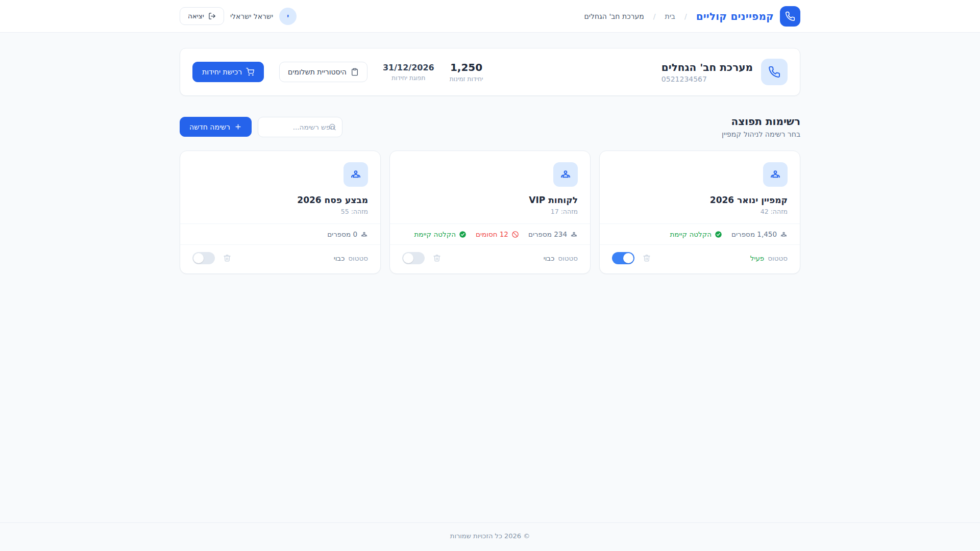  I want to click on avatar: י, so click(288, 16).